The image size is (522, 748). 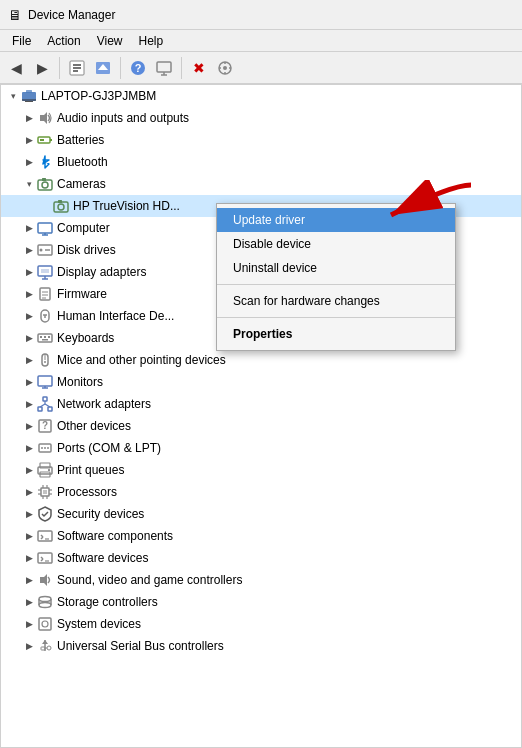 I want to click on tree-item-monitors: ▶ Monitors, so click(x=261, y=382).